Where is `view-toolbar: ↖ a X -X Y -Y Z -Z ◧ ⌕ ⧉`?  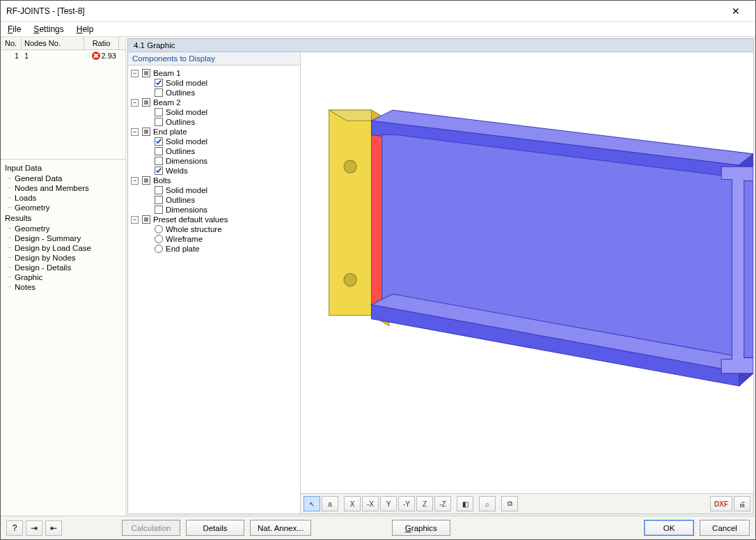 view-toolbar: ↖ a X -X Y -Y Z -Z ◧ ⌕ ⧉ is located at coordinates (527, 504).